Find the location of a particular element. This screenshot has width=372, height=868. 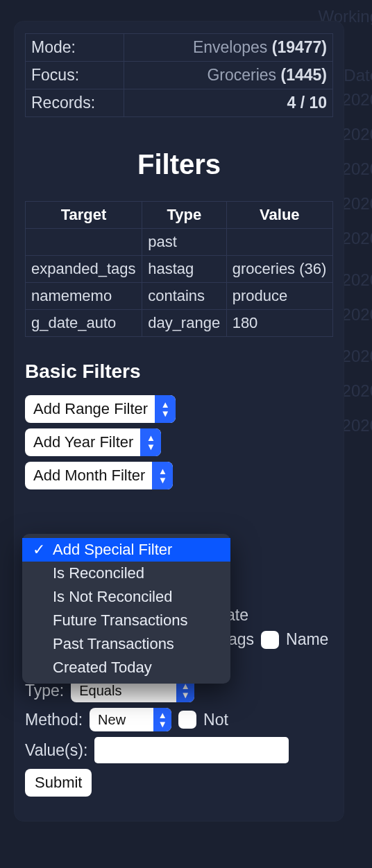

summary-row-records: Records: 4 / 10 is located at coordinates (179, 103).